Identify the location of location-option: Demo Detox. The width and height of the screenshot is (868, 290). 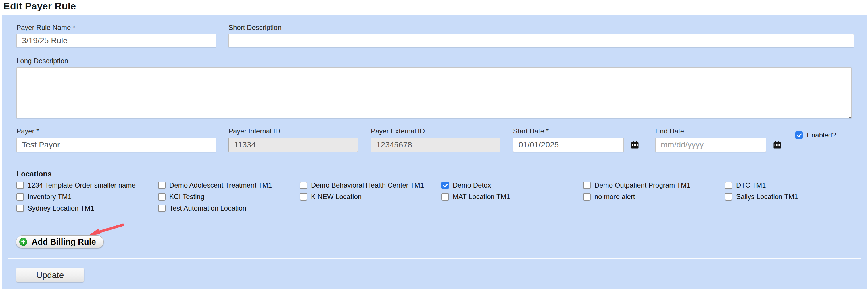
(512, 185).